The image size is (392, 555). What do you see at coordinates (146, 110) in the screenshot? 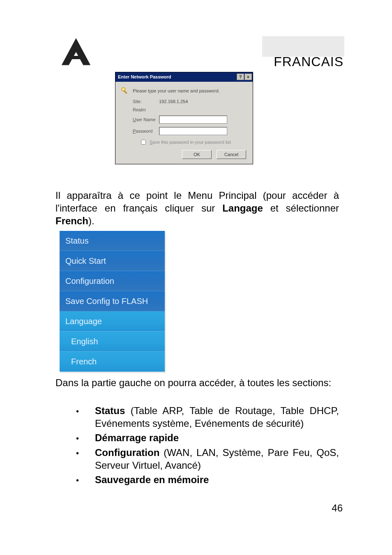
I see `realm-label: Realm` at bounding box center [146, 110].